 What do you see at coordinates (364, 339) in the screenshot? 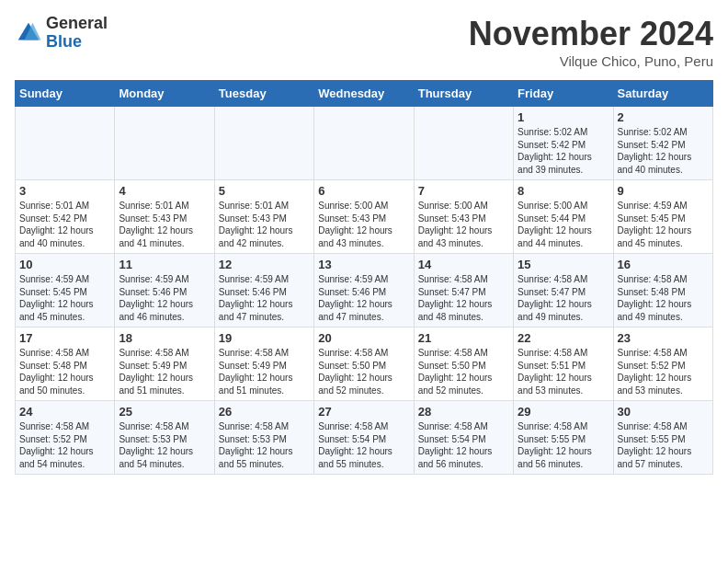
I see `day-number: 20` at bounding box center [364, 339].